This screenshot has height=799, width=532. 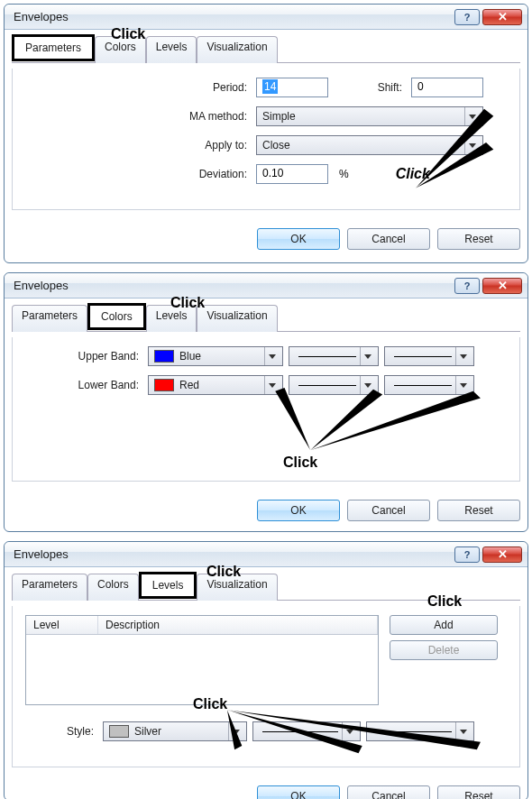 I want to click on annotation-click-right: Click, so click(x=413, y=174).